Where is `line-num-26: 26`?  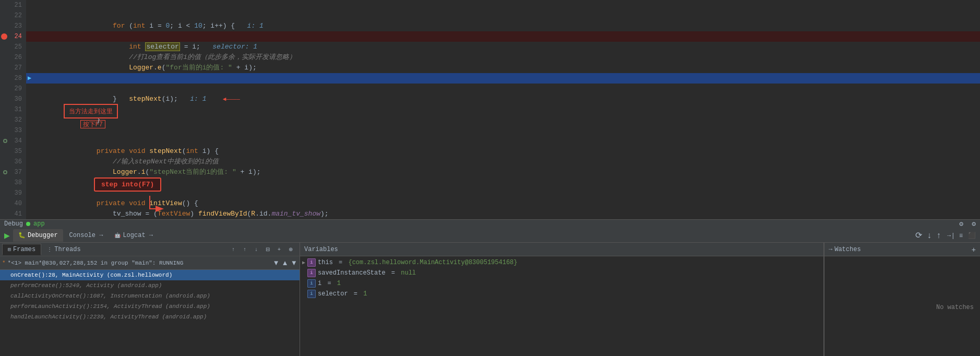 line-num-26: 26 is located at coordinates (11, 57).